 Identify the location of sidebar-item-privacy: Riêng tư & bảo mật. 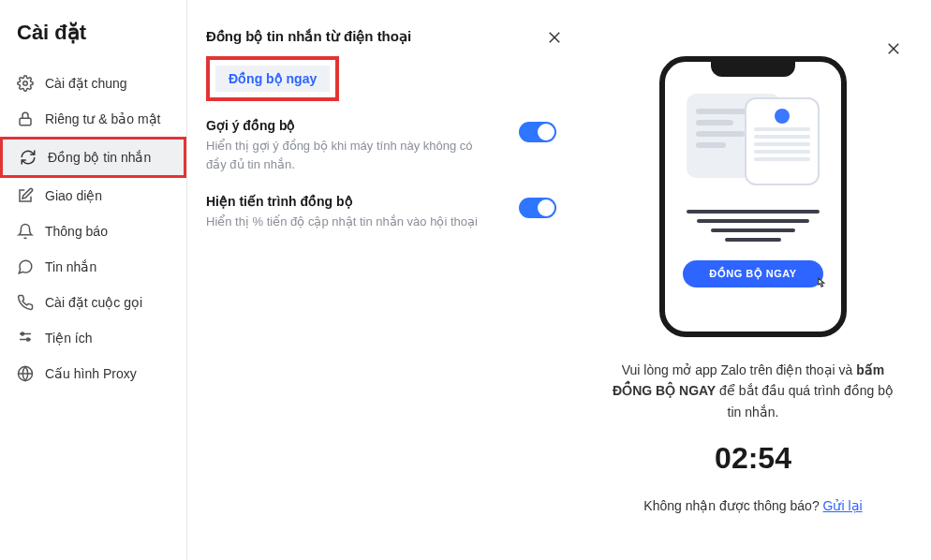
(94, 119).